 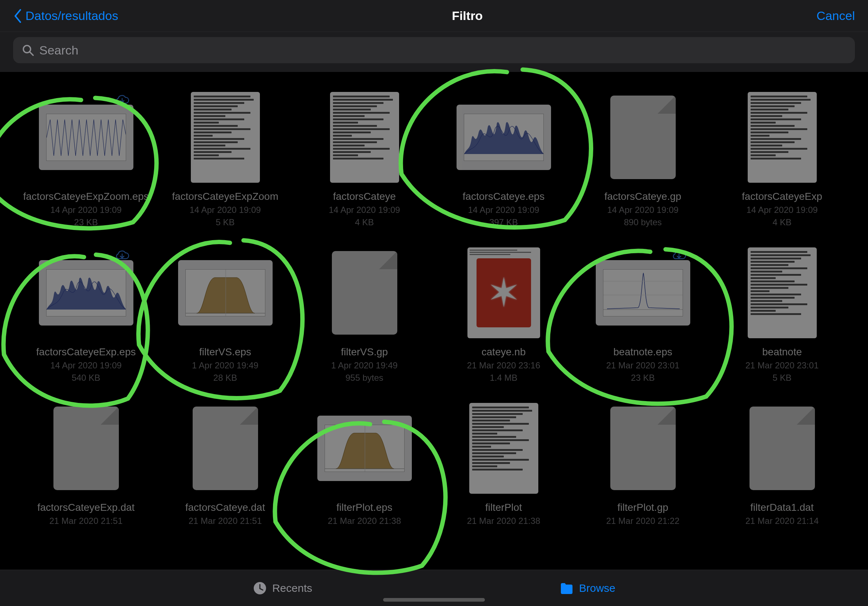 I want to click on file-name: factorsCateyeExp.eps, so click(x=86, y=352).